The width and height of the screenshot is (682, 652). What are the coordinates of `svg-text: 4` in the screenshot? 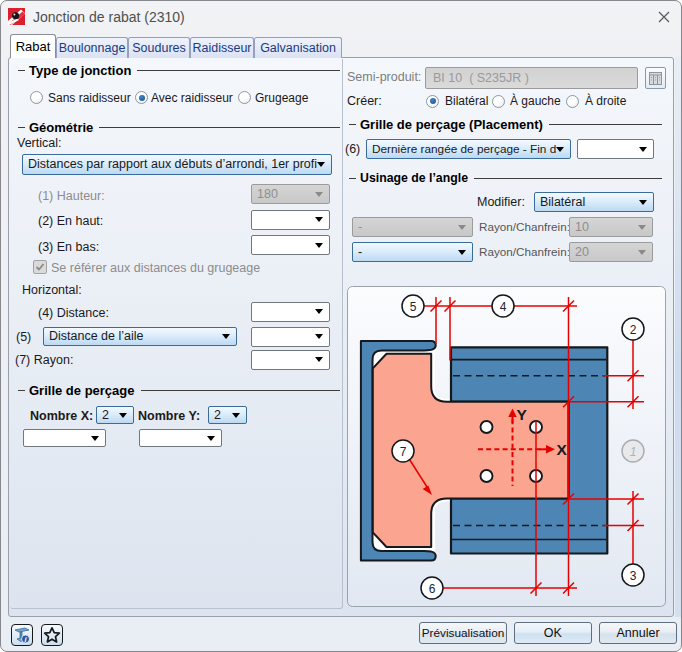 It's located at (504, 307).